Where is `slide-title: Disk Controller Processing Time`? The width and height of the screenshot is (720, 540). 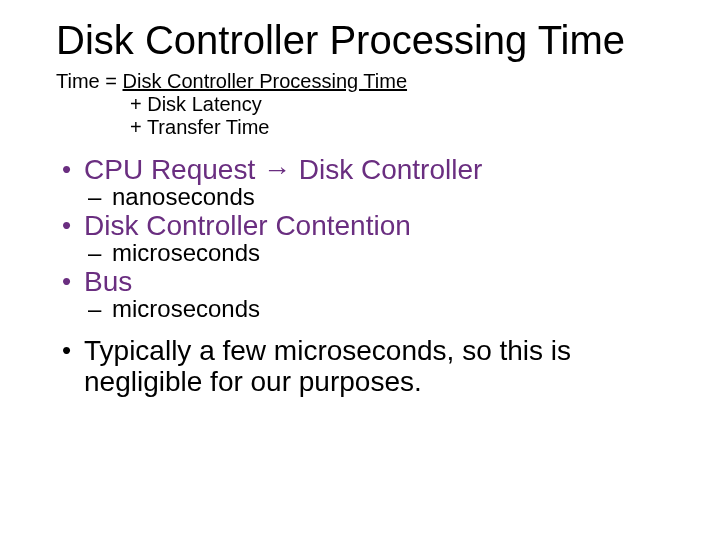
slide-title: Disk Controller Processing Time is located at coordinates (360, 40).